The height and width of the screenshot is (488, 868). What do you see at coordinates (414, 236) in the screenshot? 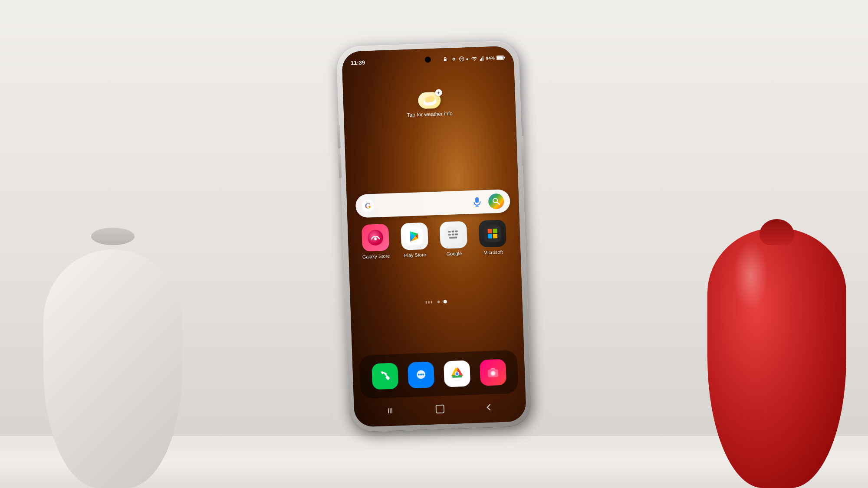
I see `play-store-icon` at bounding box center [414, 236].